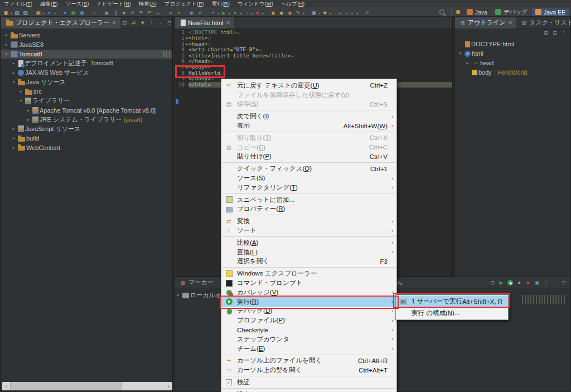  What do you see at coordinates (196, 283) in the screenshot?
I see `tab-markers: ▦マーカー` at bounding box center [196, 283].